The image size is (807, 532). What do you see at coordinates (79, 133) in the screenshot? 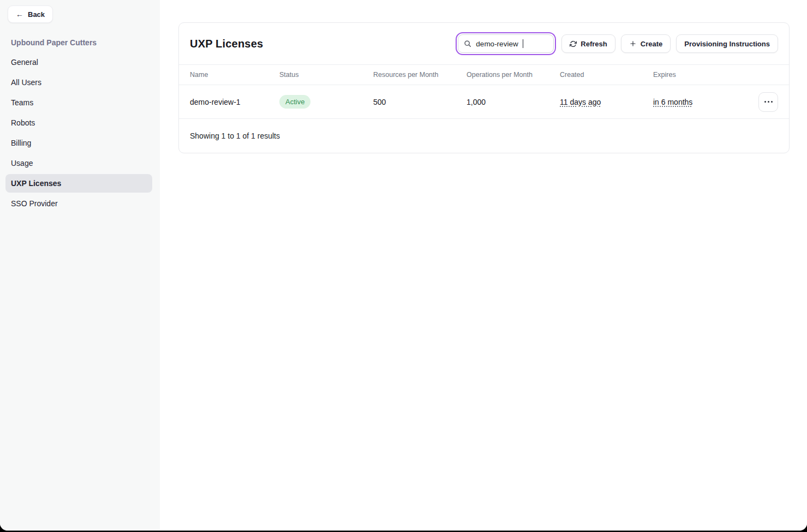
I see `sidebar-nav: General All Users Teams Robots Billing U…` at bounding box center [79, 133].